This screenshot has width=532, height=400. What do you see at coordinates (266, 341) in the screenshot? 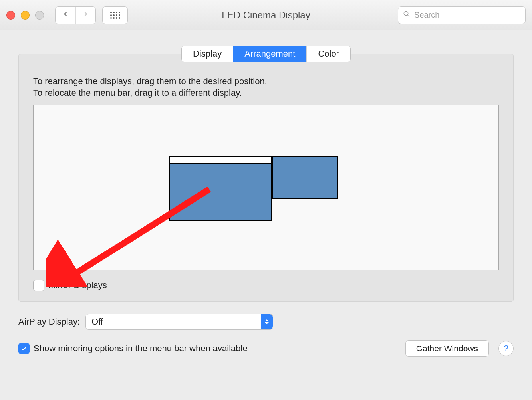
I see `bottom-section: AirPlay Display: Off Show mirroring opti…` at bounding box center [266, 341].